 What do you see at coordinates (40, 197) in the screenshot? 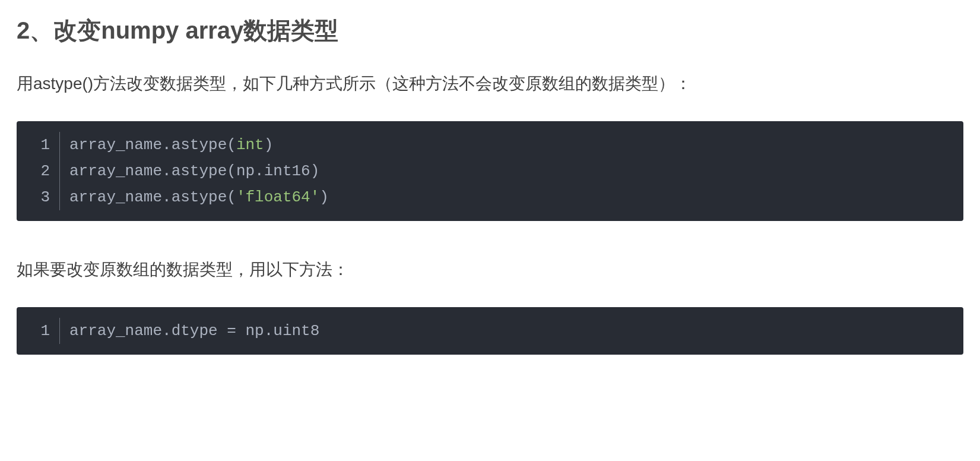
I see `line-number: 3` at bounding box center [40, 197].